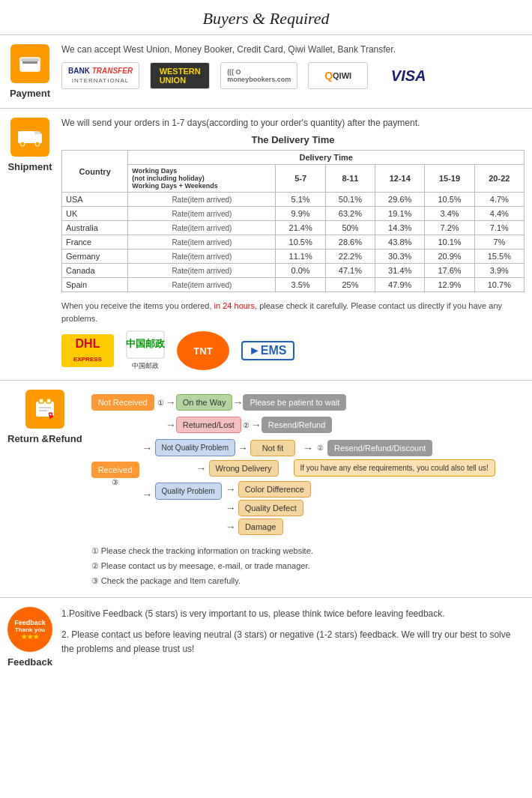 This screenshot has height=798, width=532. I want to click on return-icon, so click(45, 409).